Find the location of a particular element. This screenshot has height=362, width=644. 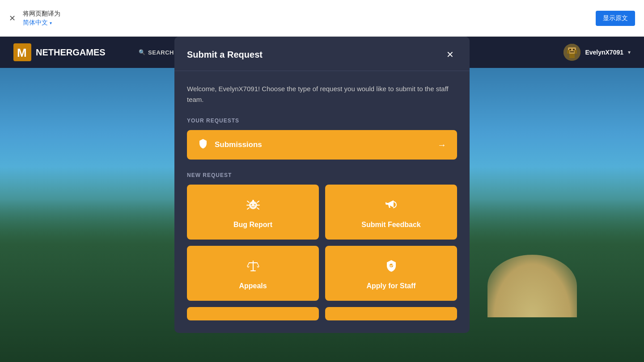

translate-language: 简体中文 is located at coordinates (35, 22).